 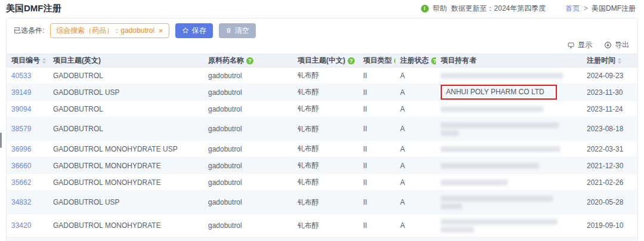 I want to click on column-header-project-id: 项目编号, so click(x=27, y=61).